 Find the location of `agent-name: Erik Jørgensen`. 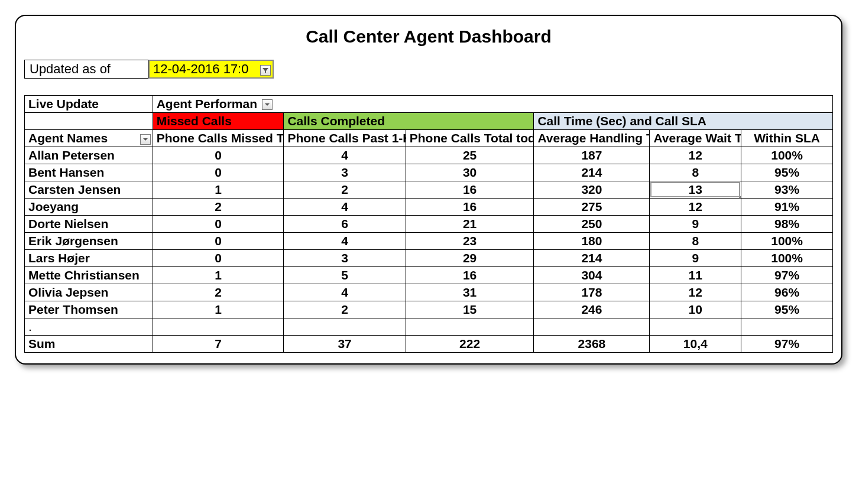

agent-name: Erik Jørgensen is located at coordinates (89, 241).